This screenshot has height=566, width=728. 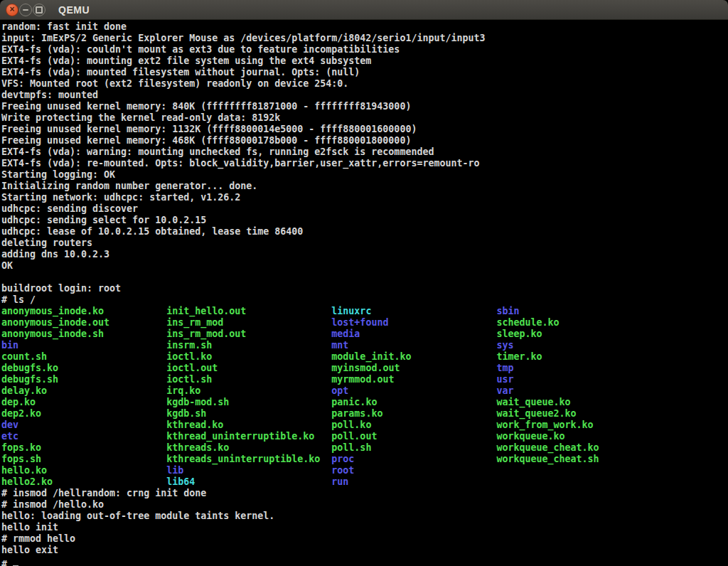 I want to click on terminal-line: debugfs.ko ioctl.out myinsmod.out tmp, so click(x=365, y=368).